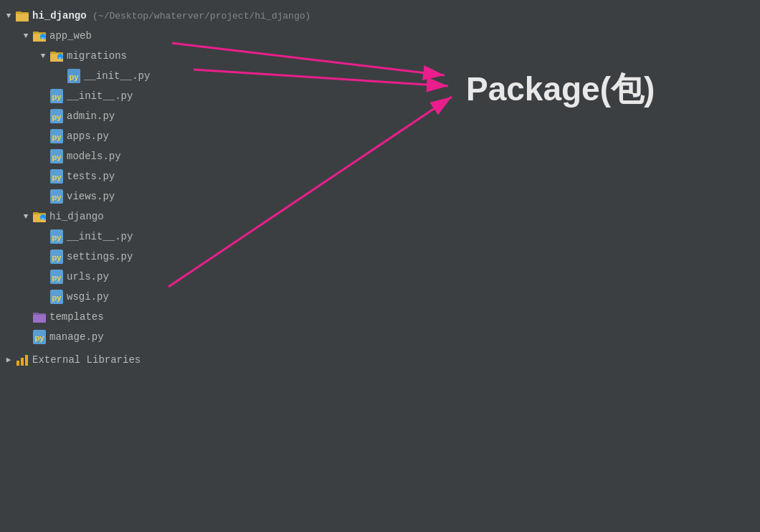  Describe the element at coordinates (57, 196) in the screenshot. I see `views-py-icon: py` at that location.